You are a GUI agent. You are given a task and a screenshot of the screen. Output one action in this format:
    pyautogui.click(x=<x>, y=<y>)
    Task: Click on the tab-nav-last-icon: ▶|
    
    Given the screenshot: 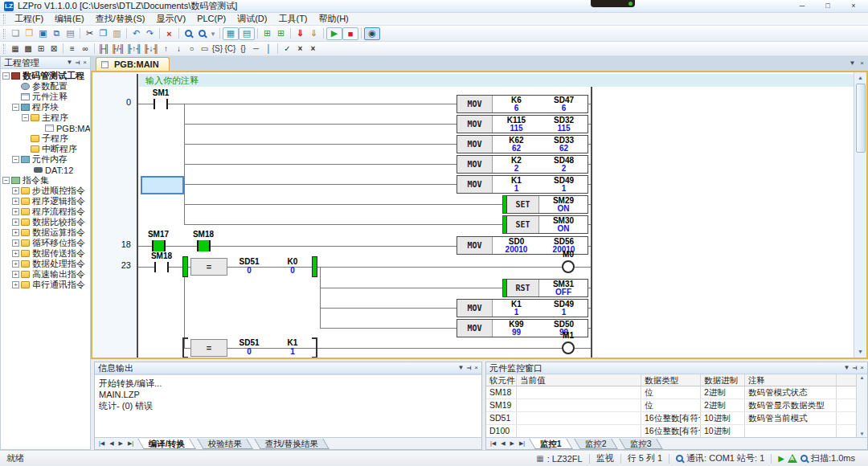 What is the action you would take?
    pyautogui.click(x=522, y=444)
    